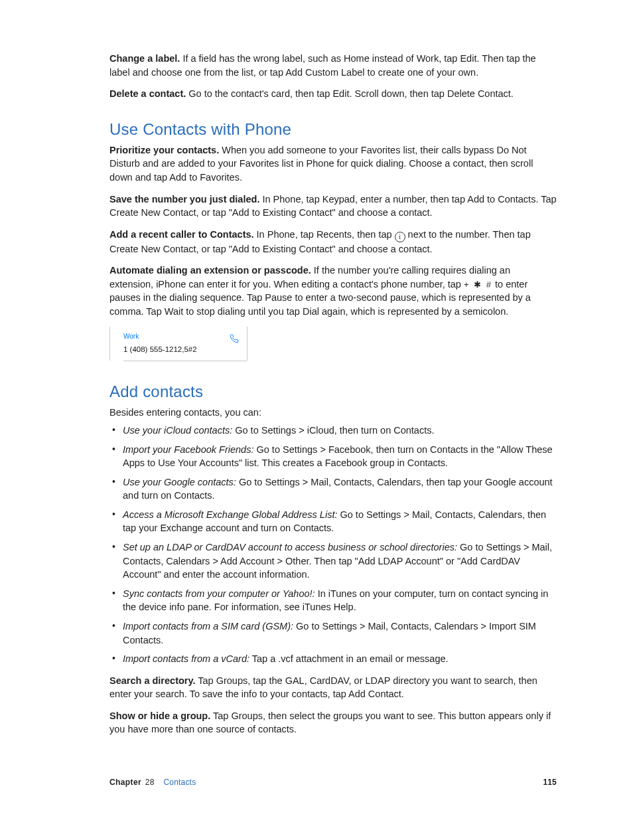 Image resolution: width=633 pixels, height=840 pixels. What do you see at coordinates (161, 349) in the screenshot?
I see `phone-card-number: 1 (408) 555-1212,5#2` at bounding box center [161, 349].